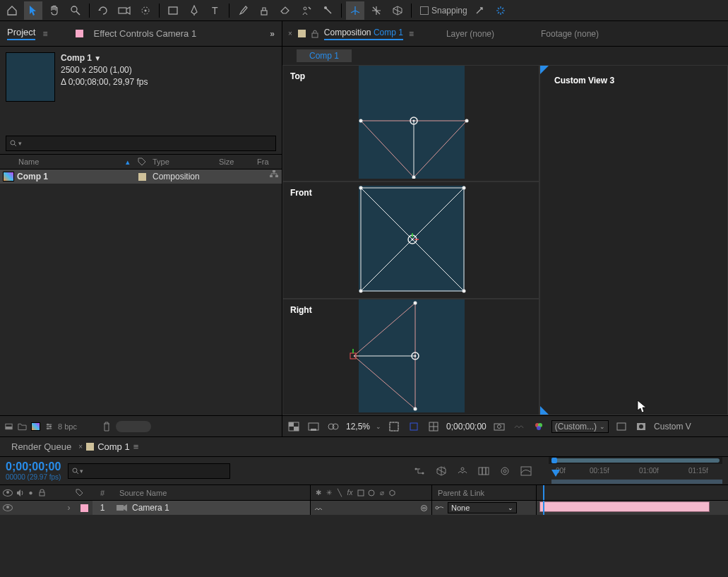 This screenshot has height=577, width=728. Describe the element at coordinates (142, 162) in the screenshot. I see `col-label-icon` at that location.